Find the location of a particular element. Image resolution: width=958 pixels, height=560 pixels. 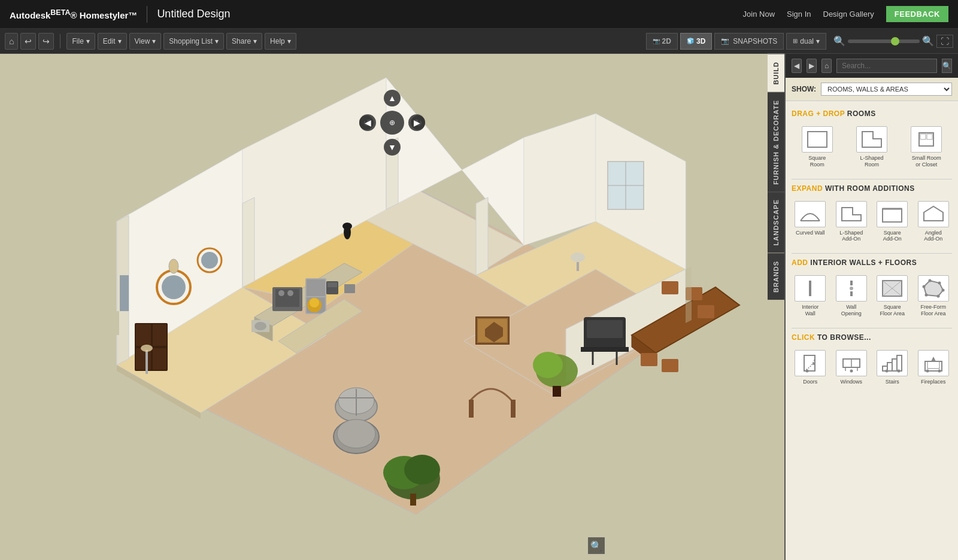

nav-center-button: ⊕ is located at coordinates (392, 123).